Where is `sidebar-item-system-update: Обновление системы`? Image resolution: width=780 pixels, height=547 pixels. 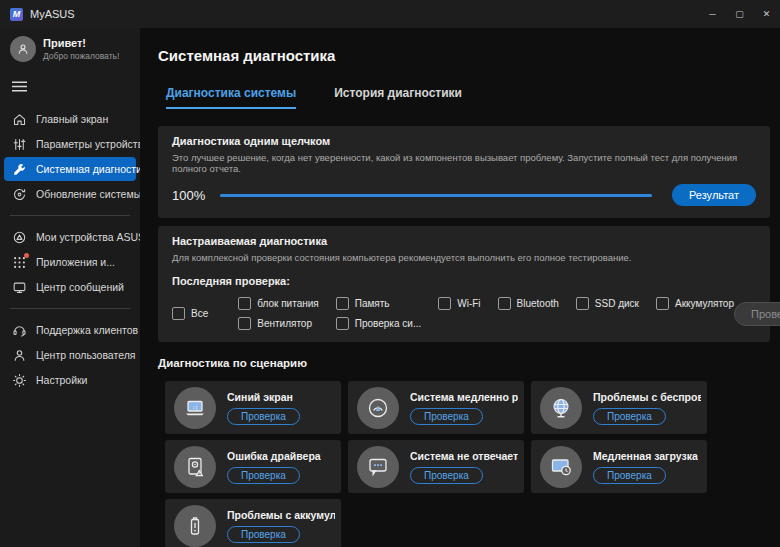 sidebar-item-system-update: Обновление системы is located at coordinates (70, 194).